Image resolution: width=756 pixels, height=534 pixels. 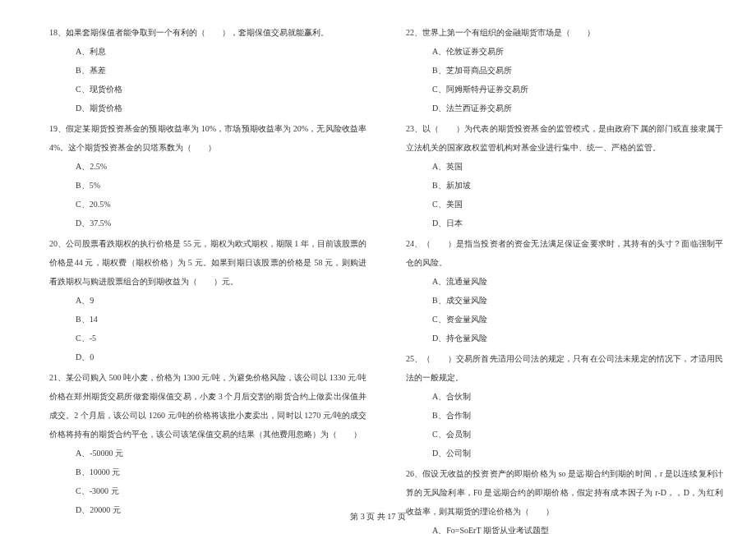 I want to click on option-a: A、合伙制, so click(x=565, y=396).